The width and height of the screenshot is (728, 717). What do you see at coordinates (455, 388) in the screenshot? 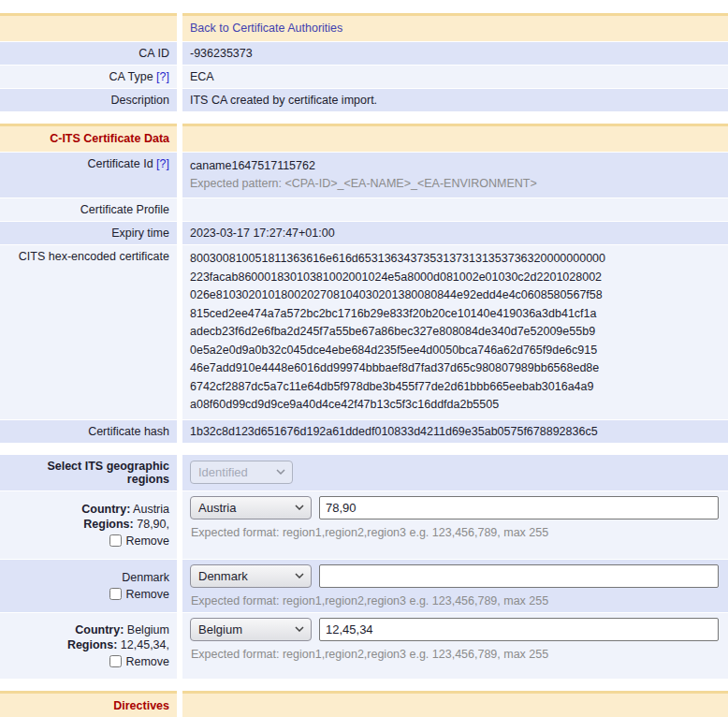
I see `hex-line: 6742cf2887dc5a7c11e64db5f978dbe3b455f77d…` at bounding box center [455, 388].